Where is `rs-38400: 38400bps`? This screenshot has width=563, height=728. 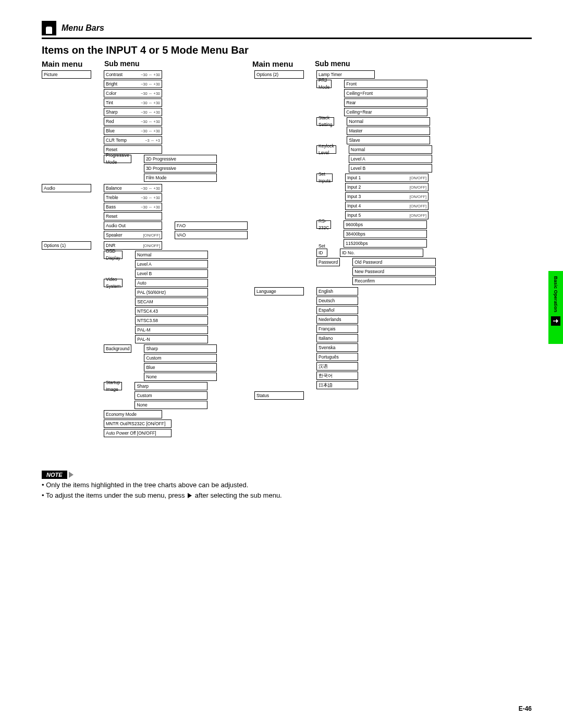 rs-38400: 38400bps is located at coordinates (385, 234).